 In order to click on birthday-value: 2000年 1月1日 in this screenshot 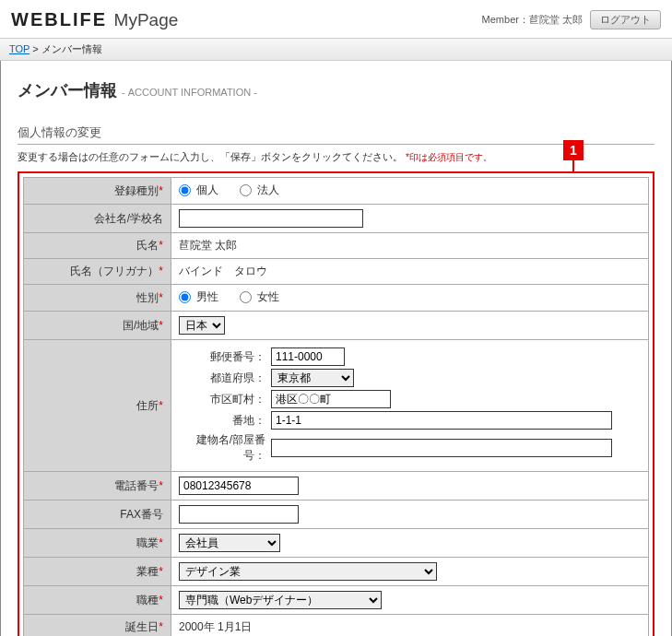, I will do `click(410, 626)`.